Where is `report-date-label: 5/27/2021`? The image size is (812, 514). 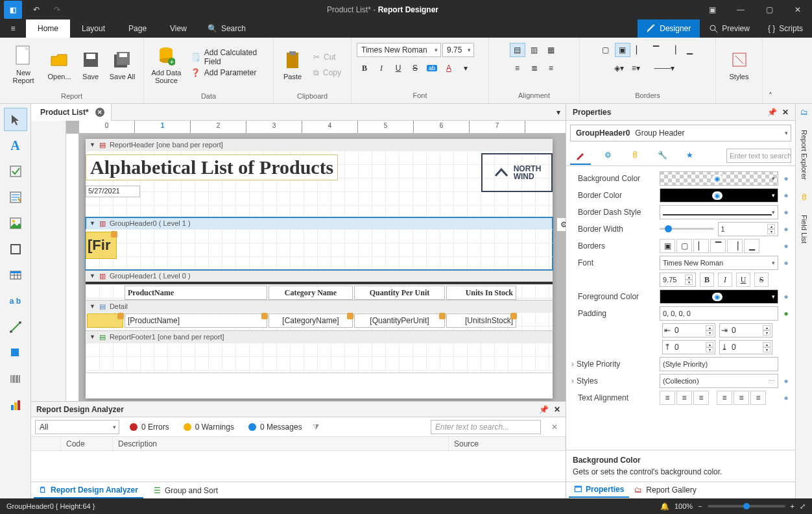 report-date-label: 5/27/2021 is located at coordinates (113, 191).